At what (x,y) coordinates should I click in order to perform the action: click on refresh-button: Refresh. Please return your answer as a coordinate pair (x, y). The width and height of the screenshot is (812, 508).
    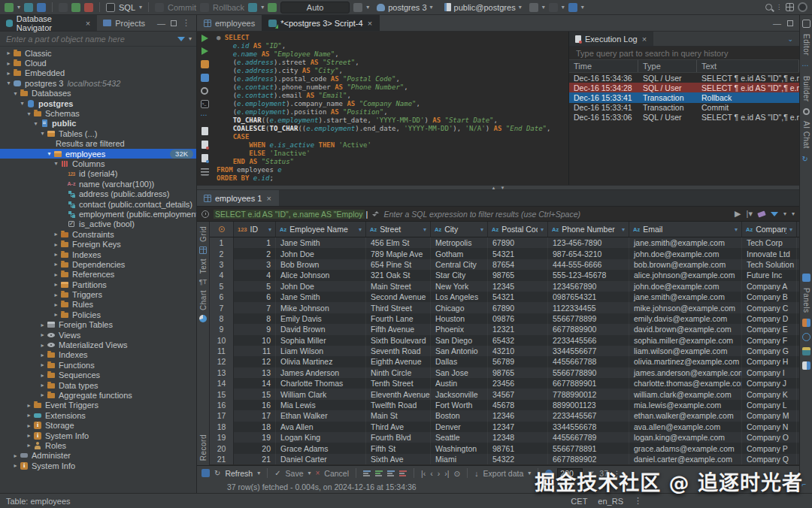
    Looking at the image, I should click on (239, 473).